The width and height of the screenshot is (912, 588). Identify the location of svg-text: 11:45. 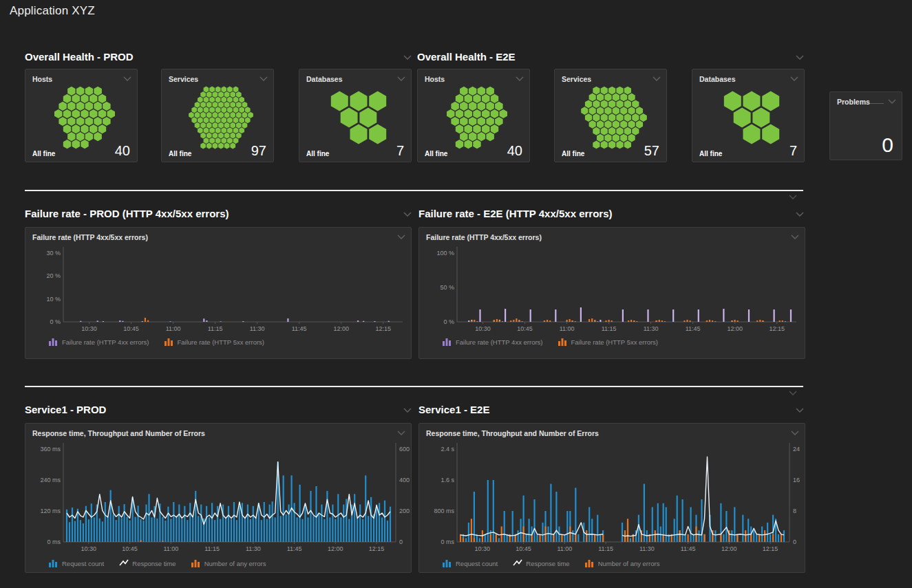
(295, 549).